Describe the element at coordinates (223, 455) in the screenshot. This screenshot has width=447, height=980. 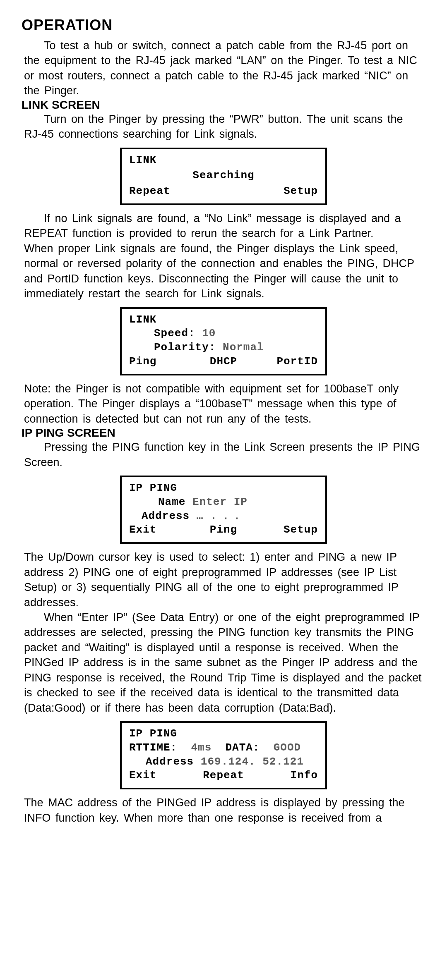
I see `ip-ping-intro: Pressing the PING function key in the Li…` at that location.